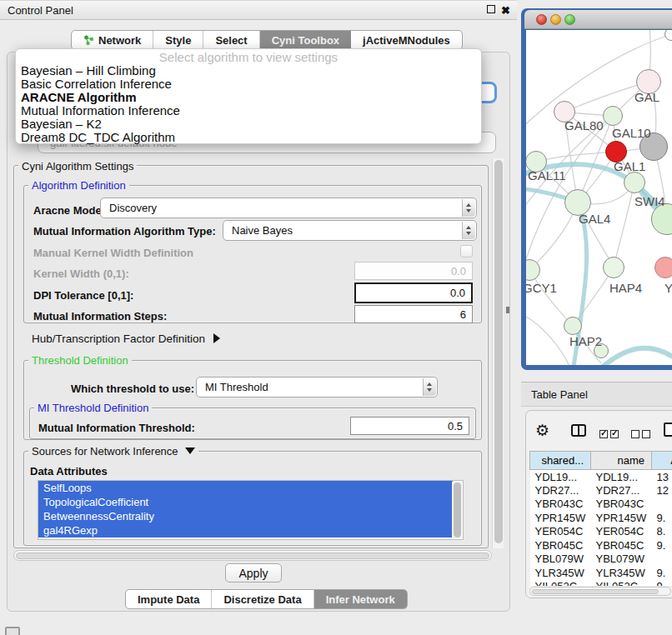  What do you see at coordinates (78, 167) in the screenshot?
I see `cyni-algorithm-settings-title: Cyni Algorithm Settings` at bounding box center [78, 167].